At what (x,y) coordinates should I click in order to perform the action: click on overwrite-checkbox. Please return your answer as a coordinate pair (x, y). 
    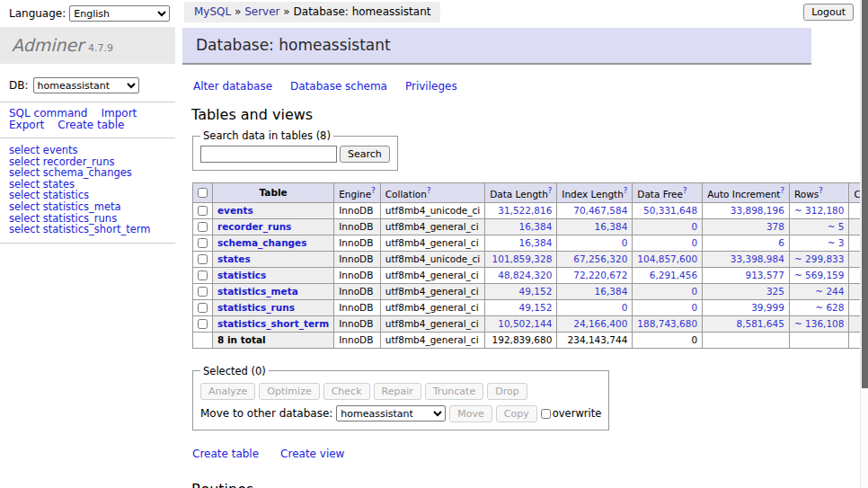
    Looking at the image, I should click on (546, 413).